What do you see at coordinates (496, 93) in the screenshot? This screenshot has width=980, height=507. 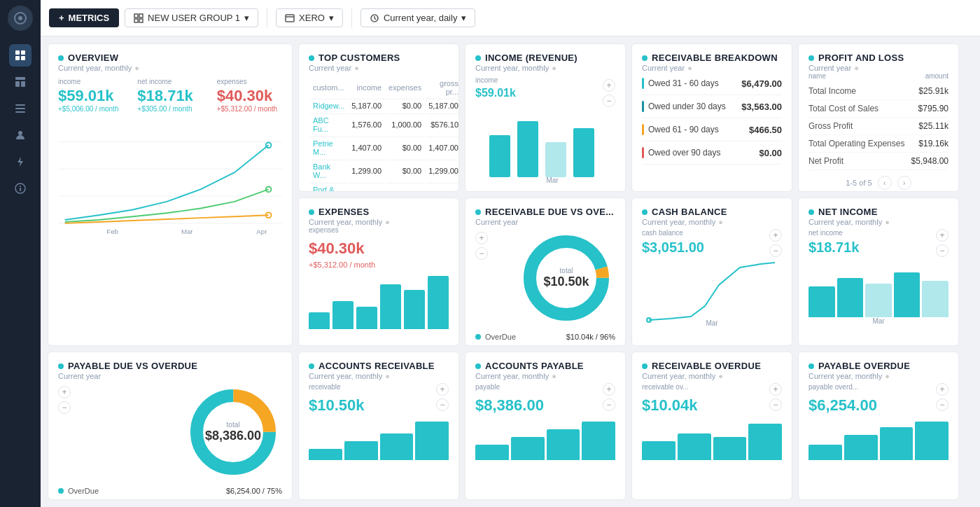 I see `ir-value: $59.01k` at bounding box center [496, 93].